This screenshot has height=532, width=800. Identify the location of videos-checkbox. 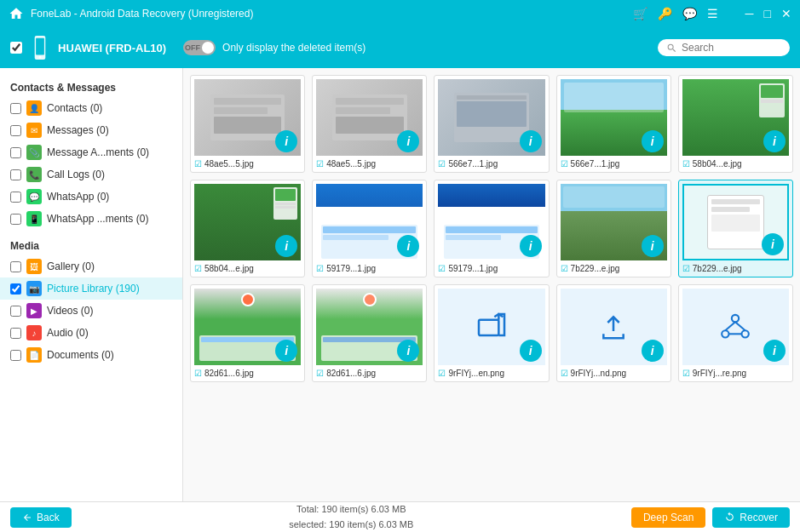
(15, 312).